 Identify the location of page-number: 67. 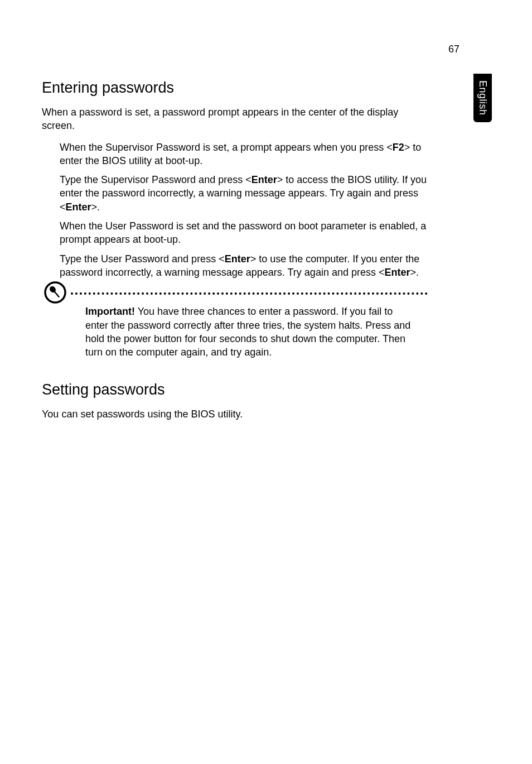
(454, 49).